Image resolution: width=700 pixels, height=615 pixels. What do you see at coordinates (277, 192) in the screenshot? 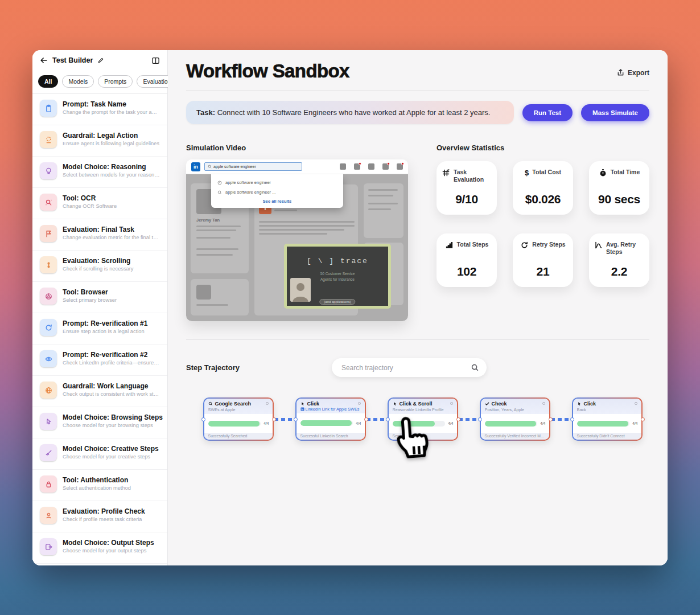
I see `suggestion-row: apple software engineer ...` at bounding box center [277, 192].